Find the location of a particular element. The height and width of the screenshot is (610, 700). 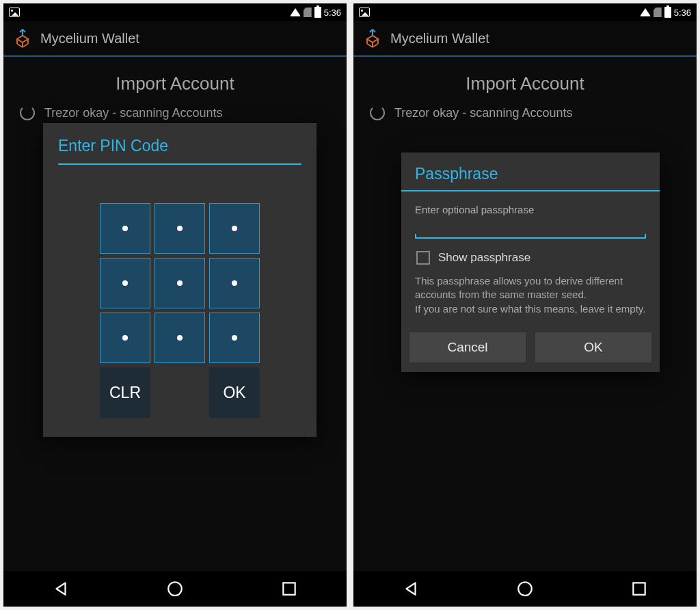

passphrase-dialog: Passphrase Enter optional passphrase Sho… is located at coordinates (530, 263).